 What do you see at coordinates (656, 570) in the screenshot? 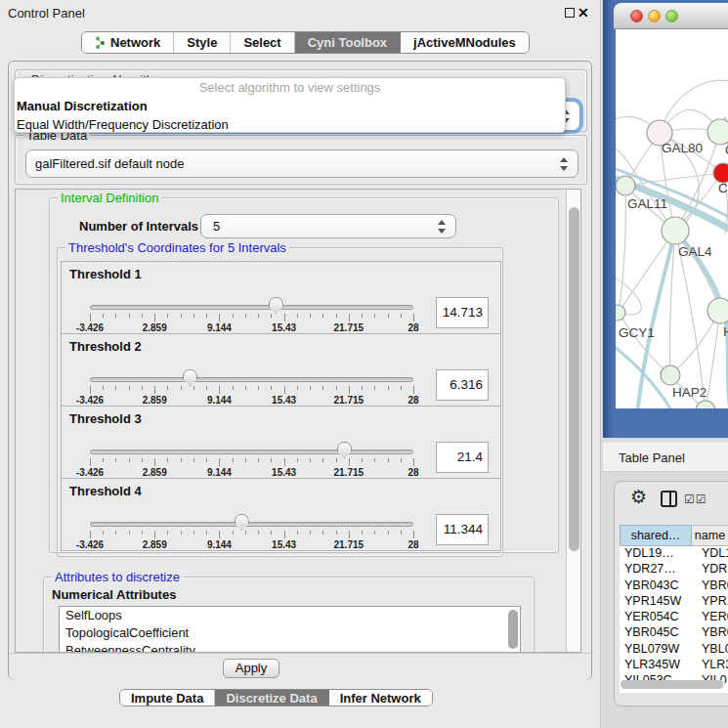
I see `cell-shared-name: YDR27…` at bounding box center [656, 570].